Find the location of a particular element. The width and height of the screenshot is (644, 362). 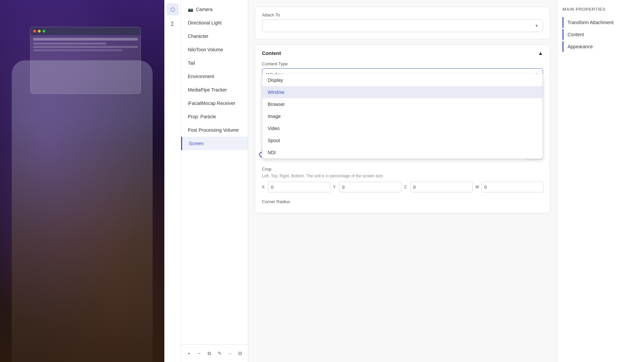

attach-to-section: Attach To ▼ is located at coordinates (402, 23).